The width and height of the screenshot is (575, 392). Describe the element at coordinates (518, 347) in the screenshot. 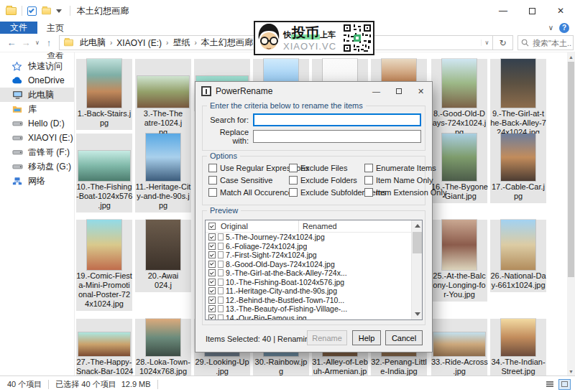

I see `file-tile: 34.-The-Indian-Street.jpg` at that location.